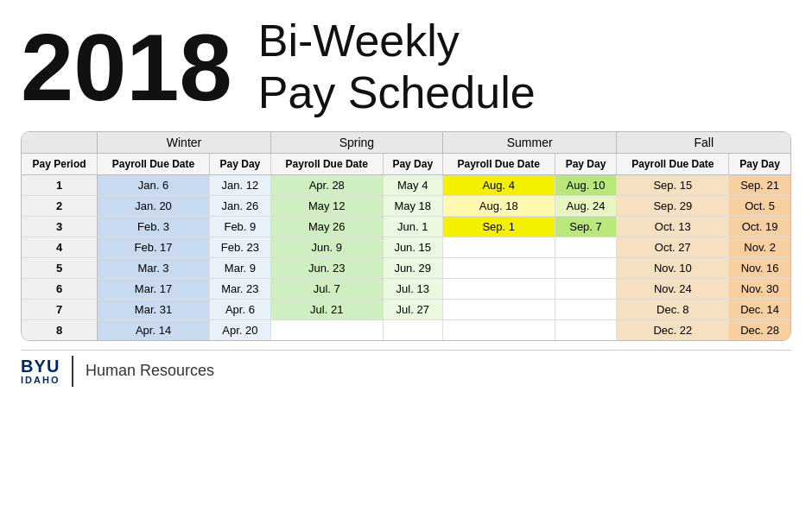 This screenshot has height=512, width=812. What do you see at coordinates (673, 226) in the screenshot?
I see `cell-fall-due: Oct. 13` at bounding box center [673, 226].